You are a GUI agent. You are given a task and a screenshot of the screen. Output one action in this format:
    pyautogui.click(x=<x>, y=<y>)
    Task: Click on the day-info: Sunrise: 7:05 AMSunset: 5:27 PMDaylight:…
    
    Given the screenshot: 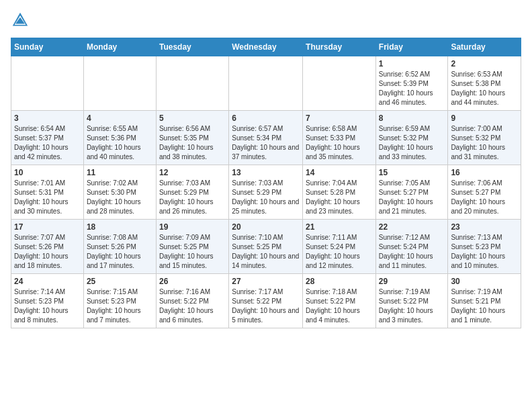 What is the action you would take?
    pyautogui.click(x=412, y=197)
    